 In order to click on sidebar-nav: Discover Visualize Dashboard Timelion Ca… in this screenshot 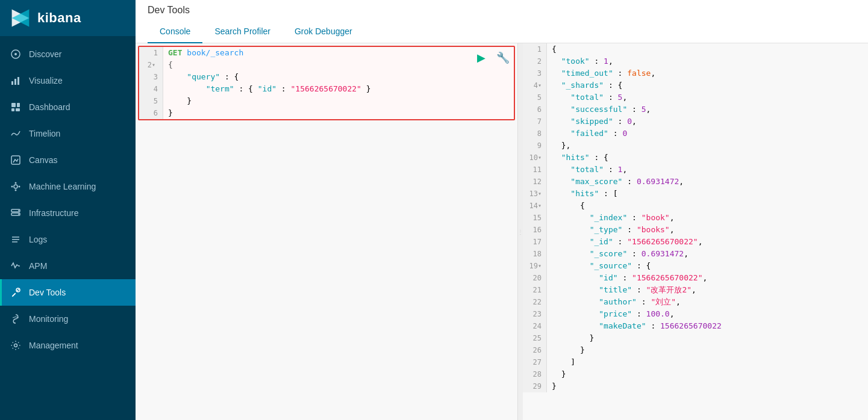, I will do `click(67, 228)`.